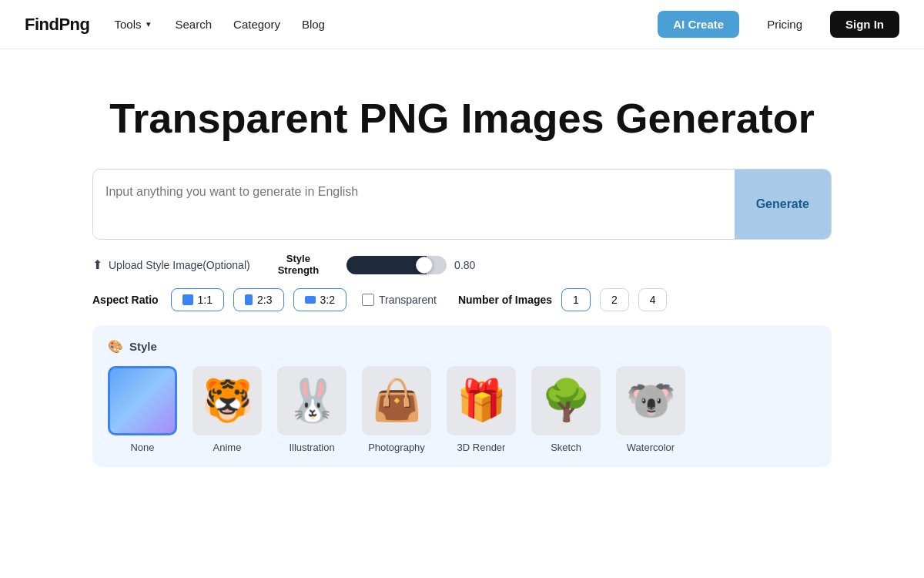 This screenshot has height=578, width=924. I want to click on tools-chevron-icon: ▾, so click(149, 25).